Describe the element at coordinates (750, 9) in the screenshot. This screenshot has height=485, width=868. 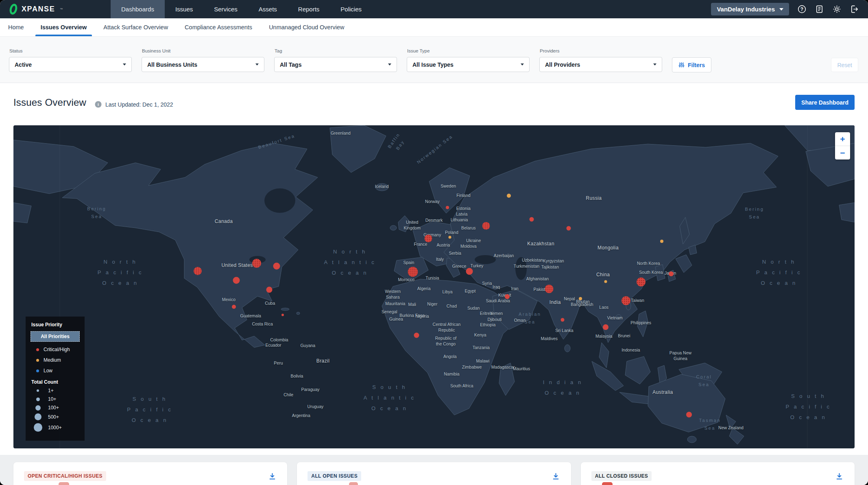
I see `org-selector-button: VanDelay Industries` at that location.